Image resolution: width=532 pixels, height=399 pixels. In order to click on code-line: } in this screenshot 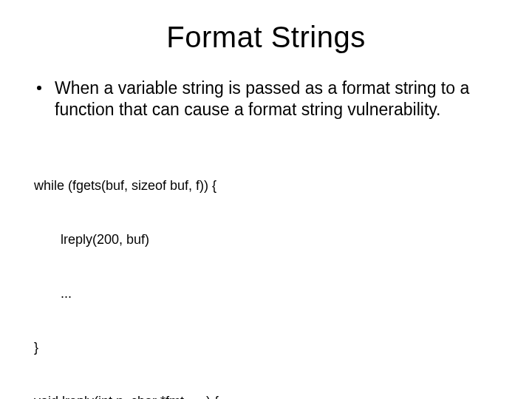, I will do `click(267, 347)`.